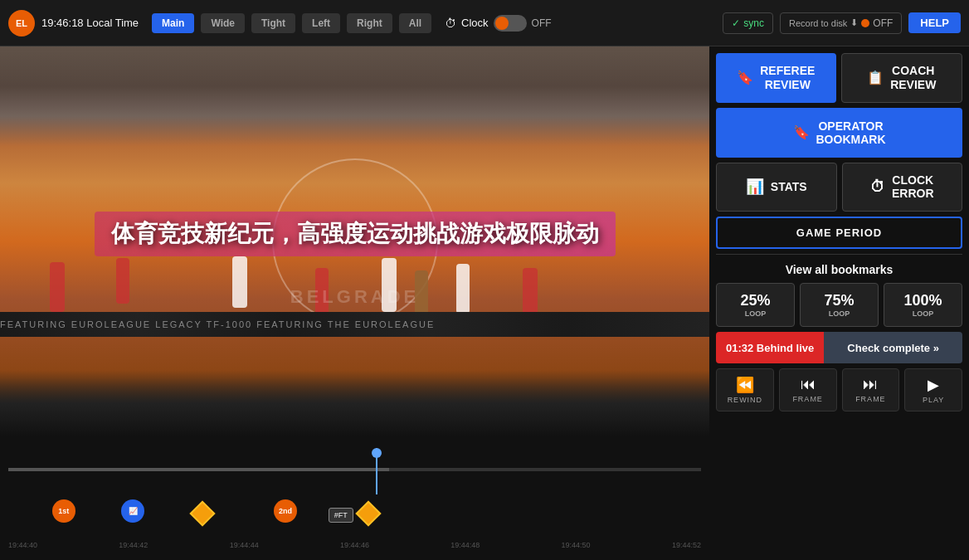 The height and width of the screenshot is (560, 969). What do you see at coordinates (498, 23) in the screenshot?
I see `clock-toggle: ⏱ Clock OFF` at bounding box center [498, 23].